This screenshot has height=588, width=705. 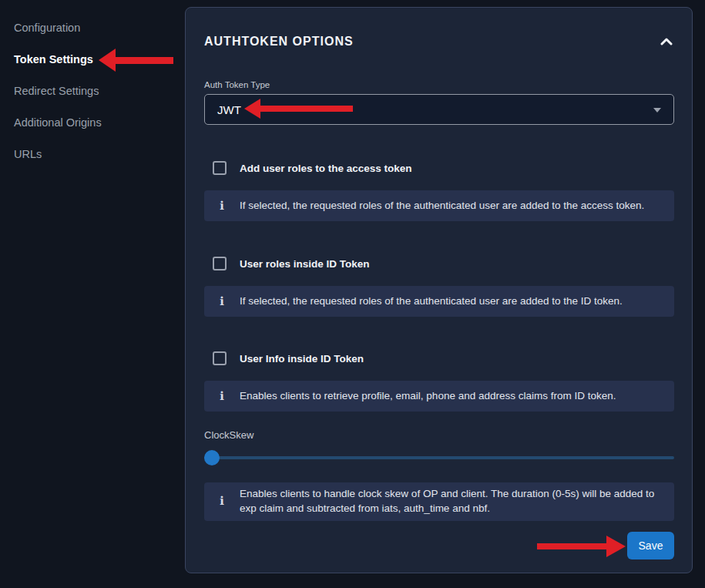 What do you see at coordinates (305, 264) in the screenshot?
I see `checkbox-label: User roles inside ID Token` at bounding box center [305, 264].